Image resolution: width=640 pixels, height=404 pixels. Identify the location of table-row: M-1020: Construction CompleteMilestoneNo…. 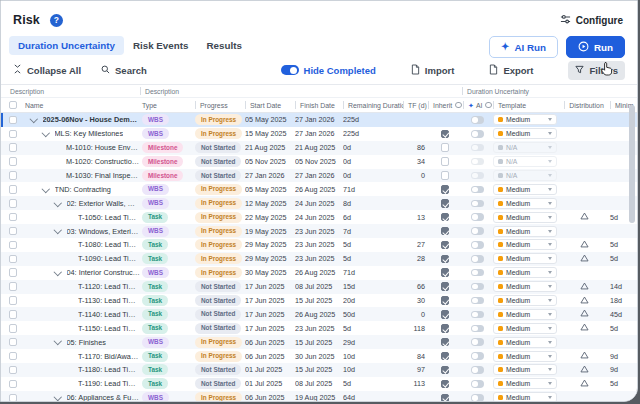
(319, 162).